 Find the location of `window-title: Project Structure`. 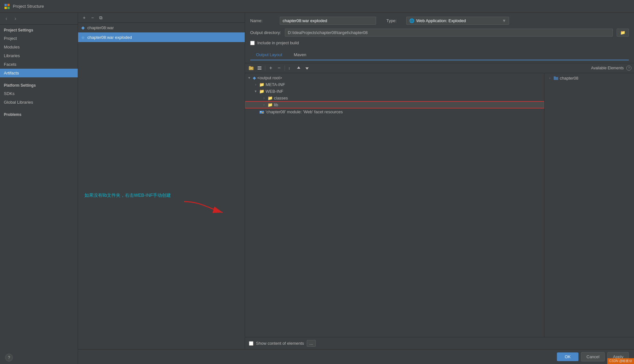

window-title: Project Structure is located at coordinates (28, 6).